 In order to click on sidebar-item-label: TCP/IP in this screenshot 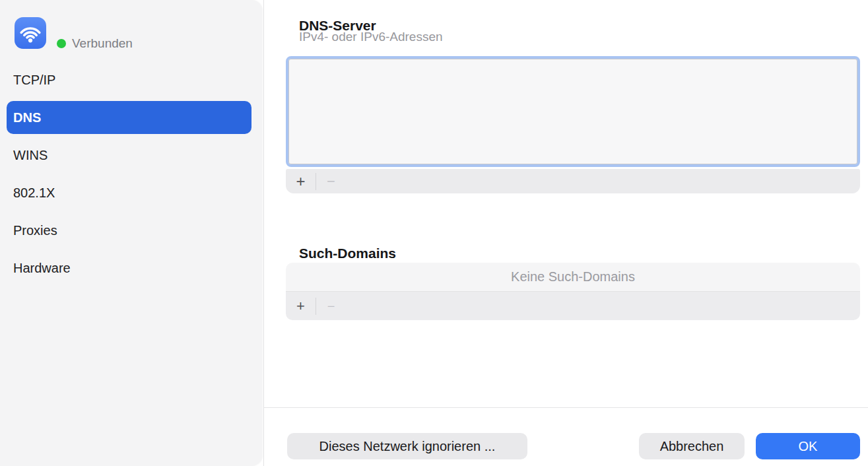, I will do `click(34, 81)`.